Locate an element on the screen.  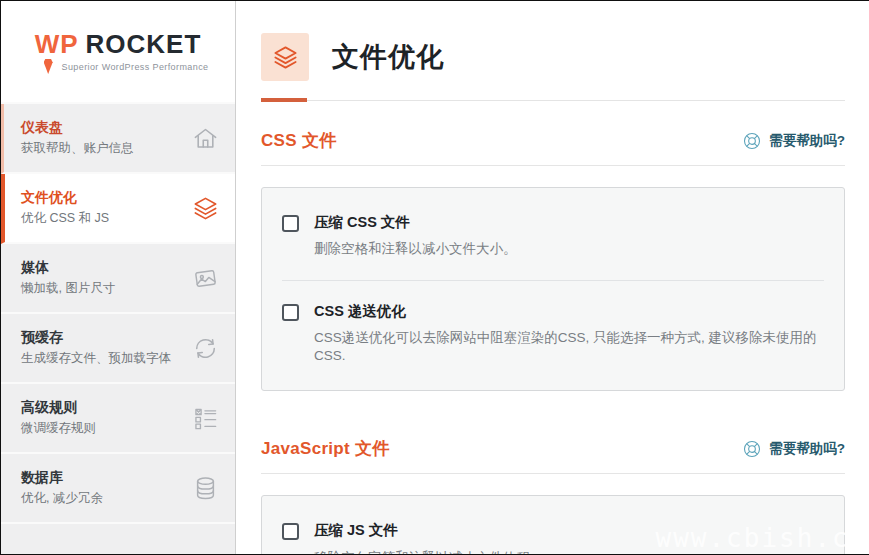
option-description: 删除空格和注释以减小文件大小。 is located at coordinates (416, 249).